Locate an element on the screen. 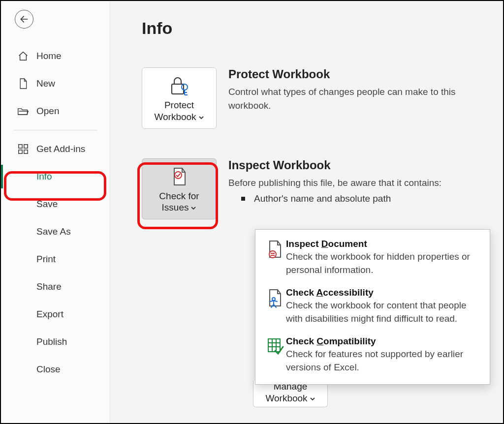 This screenshot has height=424, width=504. protect-desc: Control what types of changes people can… is located at coordinates (357, 98).